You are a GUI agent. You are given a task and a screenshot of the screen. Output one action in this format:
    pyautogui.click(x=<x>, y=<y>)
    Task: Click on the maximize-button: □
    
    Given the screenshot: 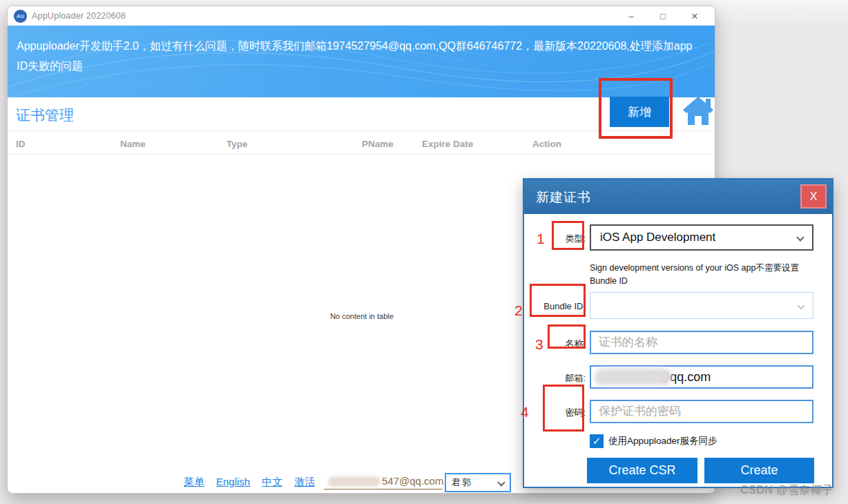 What is the action you would take?
    pyautogui.click(x=663, y=16)
    